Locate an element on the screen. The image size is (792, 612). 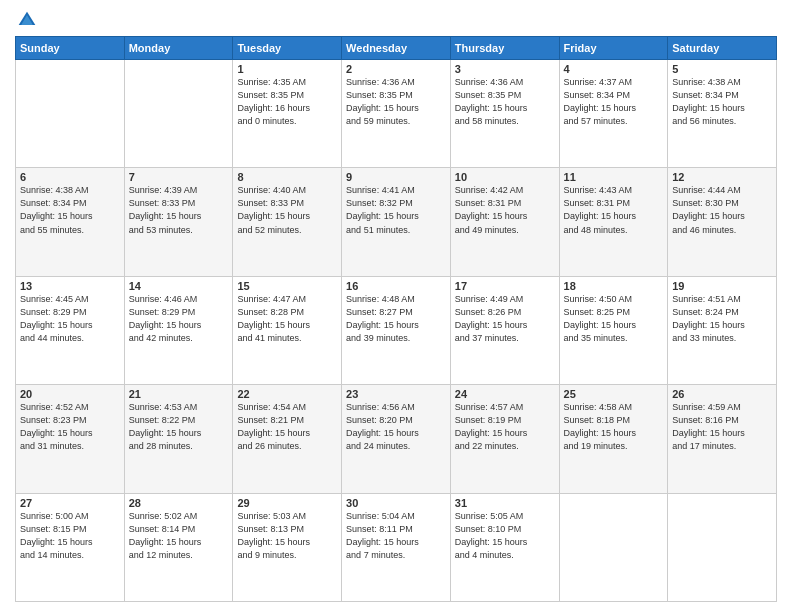
day-number: 23 is located at coordinates (396, 394).